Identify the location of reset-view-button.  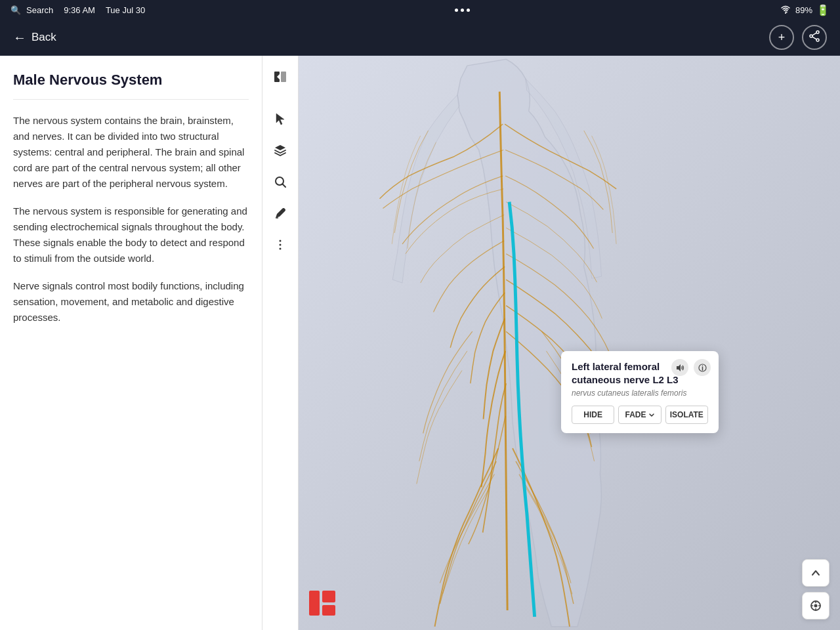
(816, 606).